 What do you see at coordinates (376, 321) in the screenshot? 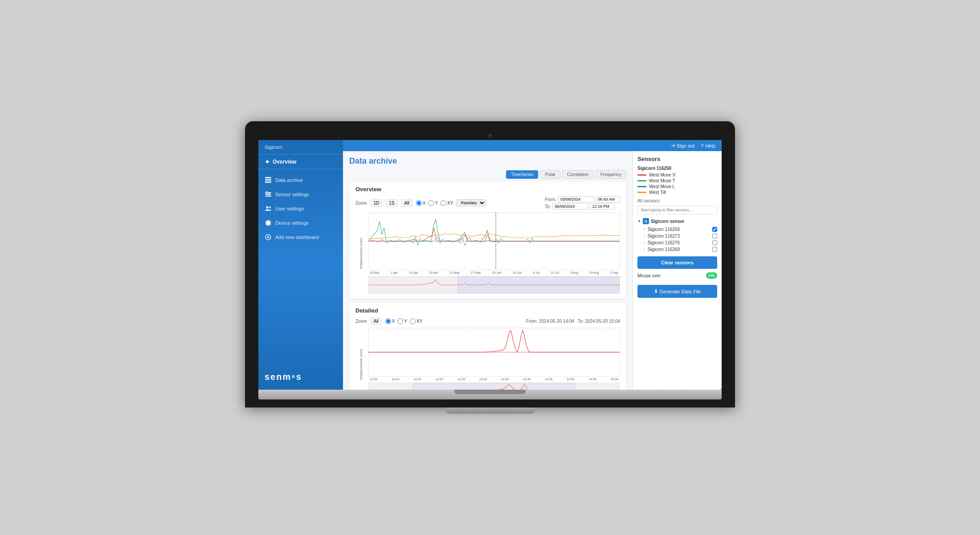
I see `detailed-zoom-all: All` at bounding box center [376, 321].